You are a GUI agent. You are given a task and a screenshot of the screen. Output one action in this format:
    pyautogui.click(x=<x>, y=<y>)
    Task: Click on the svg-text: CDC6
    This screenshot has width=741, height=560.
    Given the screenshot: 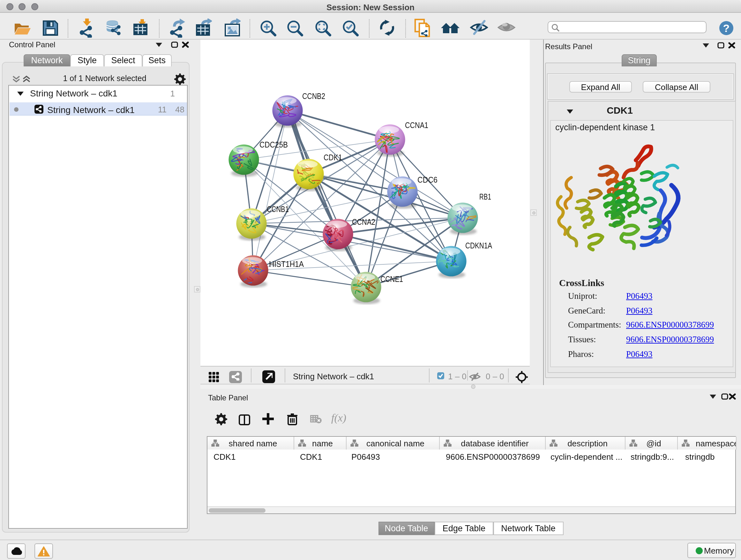 What is the action you would take?
    pyautogui.click(x=427, y=180)
    